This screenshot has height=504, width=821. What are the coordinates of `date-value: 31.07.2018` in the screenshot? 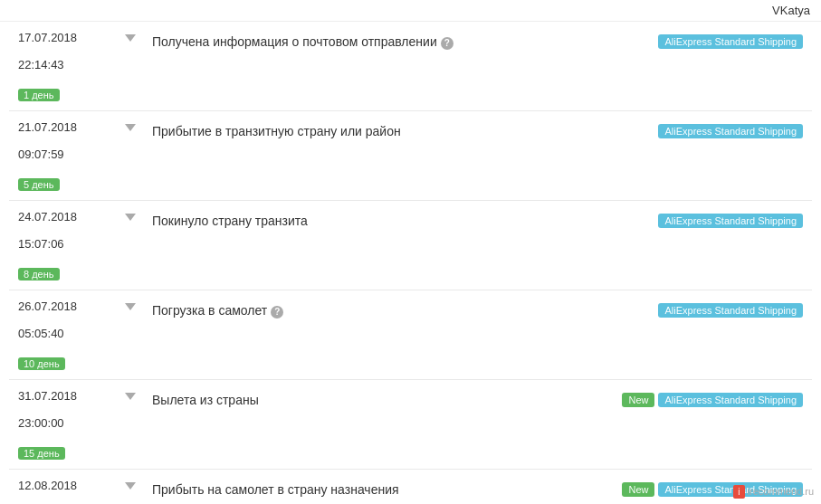 It's located at (47, 396).